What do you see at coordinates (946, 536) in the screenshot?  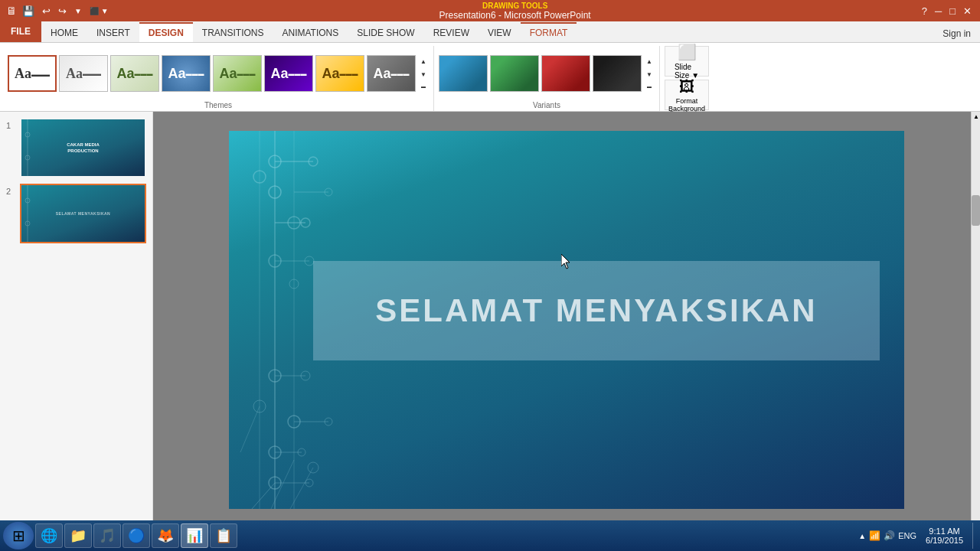 I see `clock: 9:11 AM 6/19/2015` at bounding box center [946, 536].